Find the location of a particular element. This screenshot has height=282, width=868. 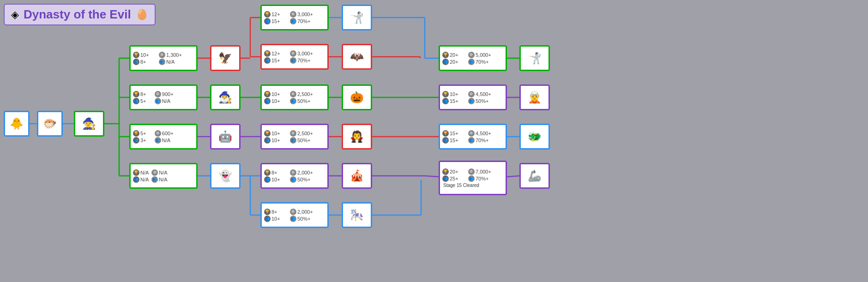

title-bar: ◈ Dynasty of the Evil 🥚 is located at coordinates (79, 15).